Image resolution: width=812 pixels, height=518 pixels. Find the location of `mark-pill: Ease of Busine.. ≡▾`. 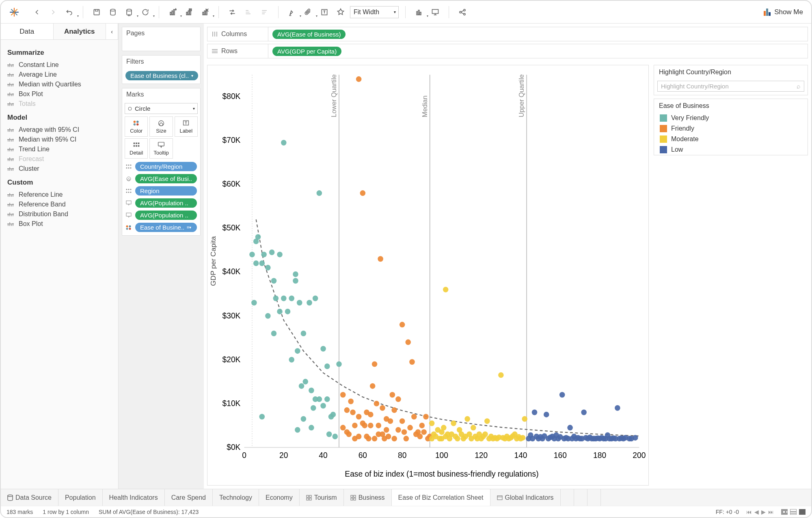

mark-pill: Ease of Busine.. ≡▾ is located at coordinates (166, 227).